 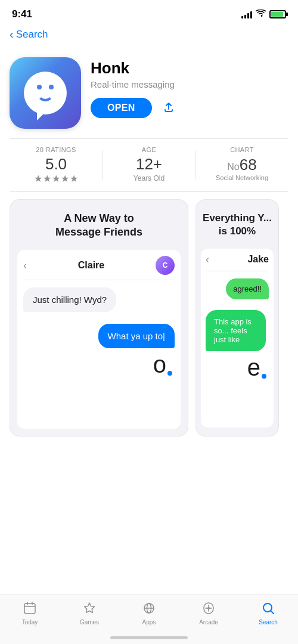 I want to click on face-eye-left, so click(x=39, y=87).